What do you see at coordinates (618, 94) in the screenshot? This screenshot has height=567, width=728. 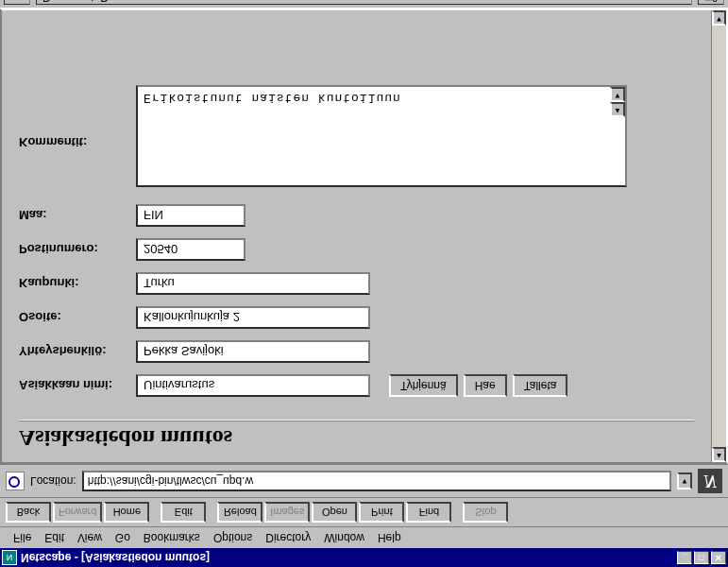 I see `scroll-down-icon: ▼` at bounding box center [618, 94].